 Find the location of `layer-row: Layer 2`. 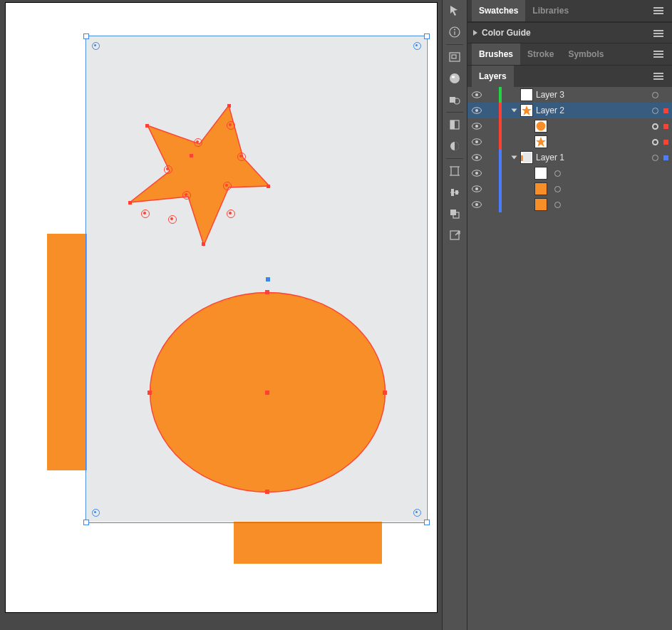

layer-row: Layer 2 is located at coordinates (570, 110).